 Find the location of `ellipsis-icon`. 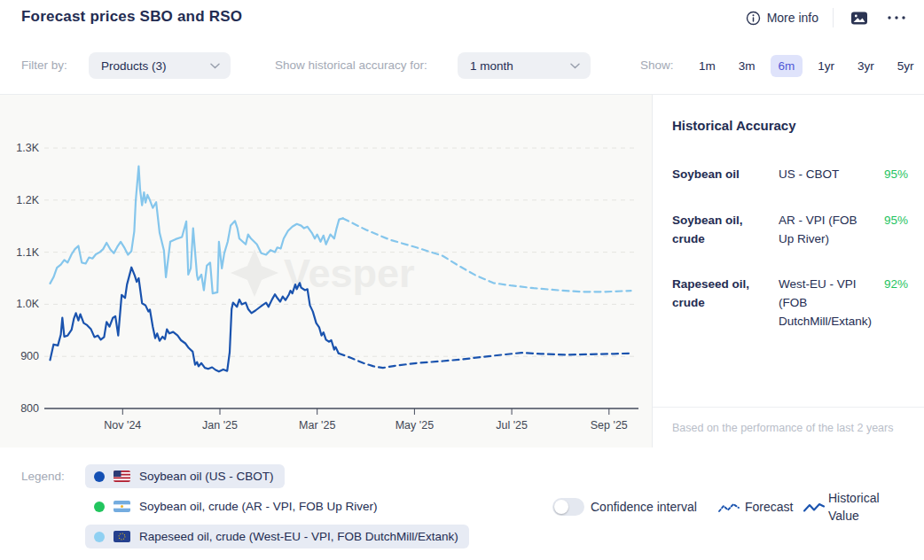

ellipsis-icon is located at coordinates (897, 18).